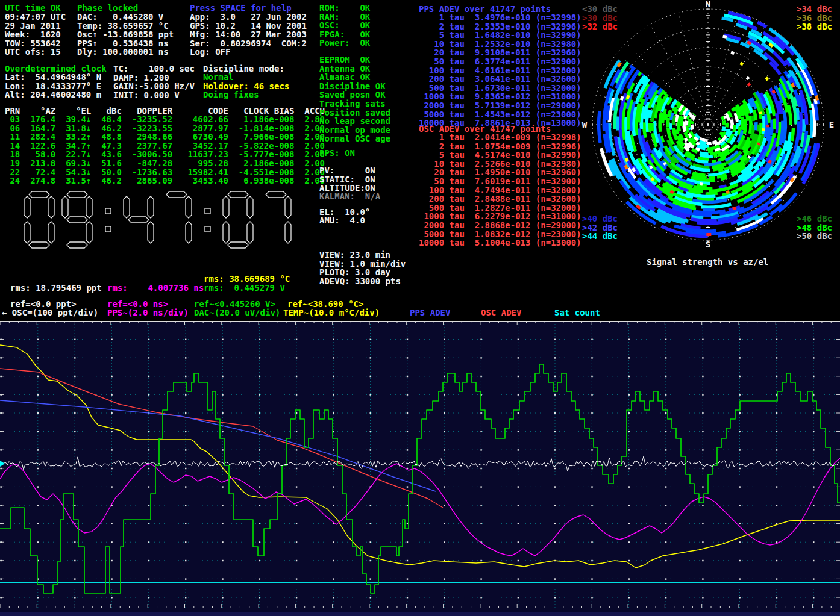 This screenshot has width=840, height=616. What do you see at coordinates (218, 77) in the screenshot?
I see `discipline-normal: Normal` at bounding box center [218, 77].